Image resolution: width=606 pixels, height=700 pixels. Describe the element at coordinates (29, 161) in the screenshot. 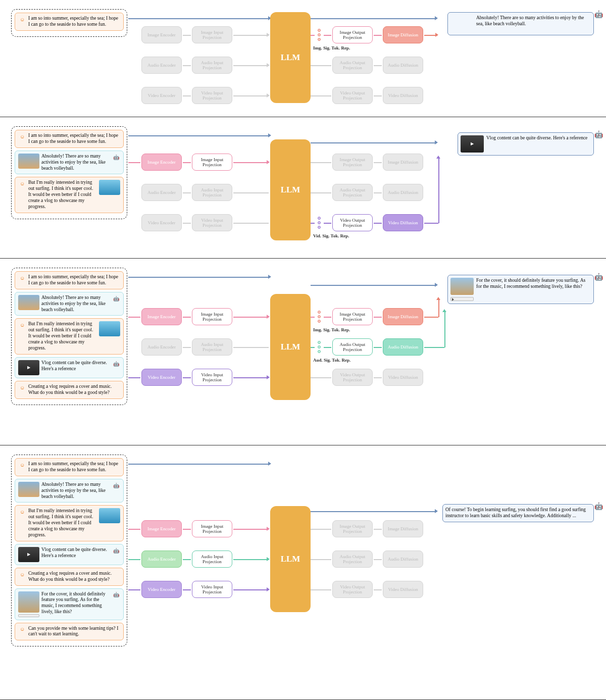

I see `thumb-beach` at that location.